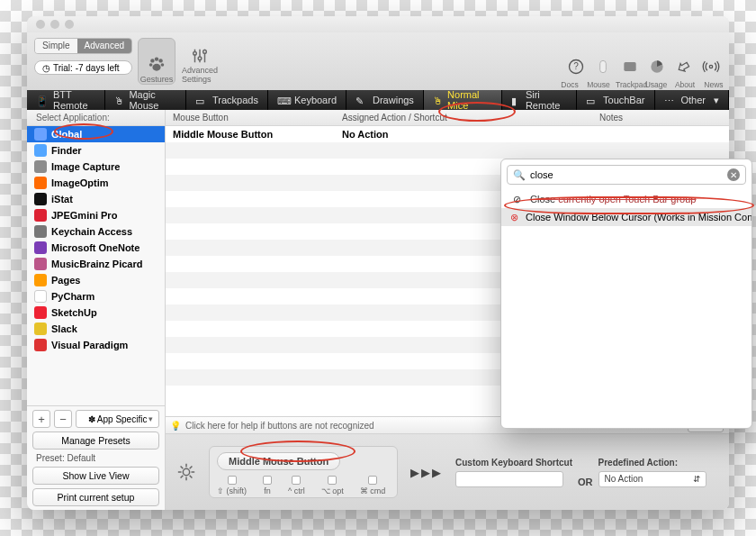 The width and height of the screenshot is (756, 536). What do you see at coordinates (626, 217) in the screenshot?
I see `search-result: ⊗ Close Window Below Cursor (Works in Mi…` at bounding box center [626, 217].